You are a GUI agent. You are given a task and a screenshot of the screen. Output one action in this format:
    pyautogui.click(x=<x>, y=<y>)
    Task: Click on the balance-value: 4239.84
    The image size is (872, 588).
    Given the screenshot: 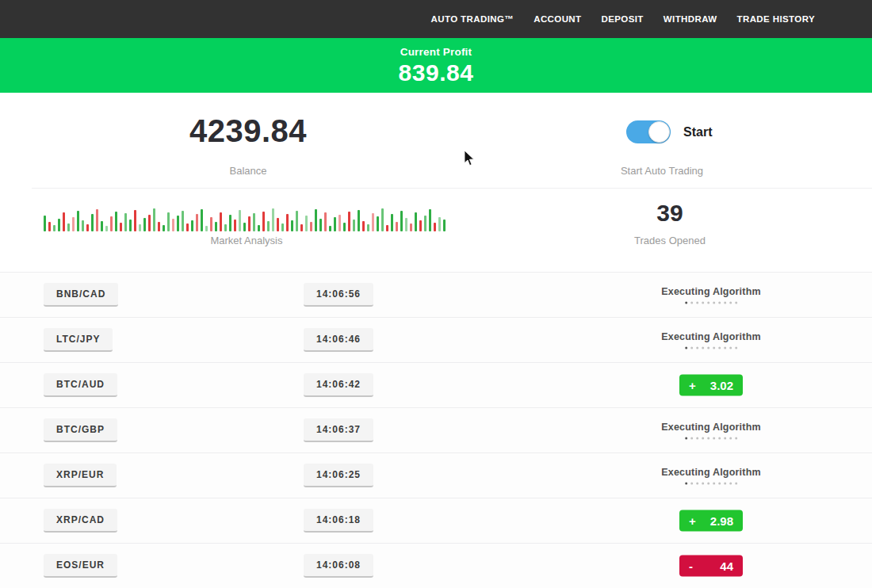 What is the action you would take?
    pyautogui.click(x=248, y=132)
    